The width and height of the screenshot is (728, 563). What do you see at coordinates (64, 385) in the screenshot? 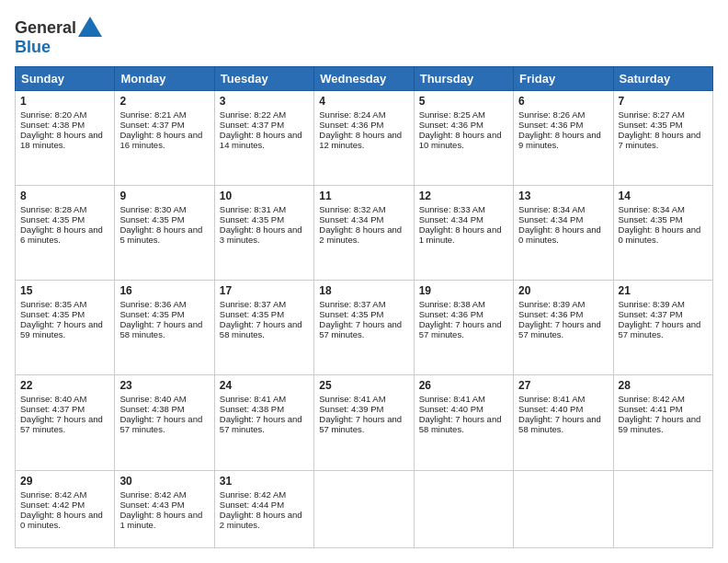
I see `day-number: 22` at bounding box center [64, 385].